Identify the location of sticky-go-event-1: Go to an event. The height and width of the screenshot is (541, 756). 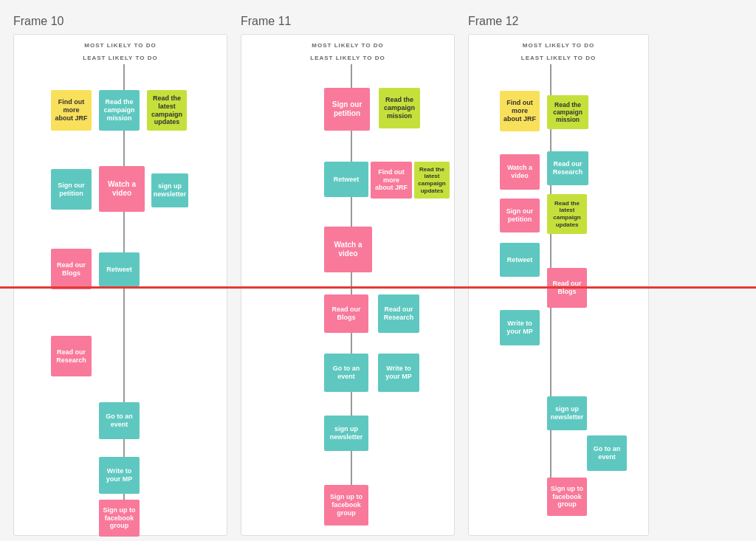
(120, 421).